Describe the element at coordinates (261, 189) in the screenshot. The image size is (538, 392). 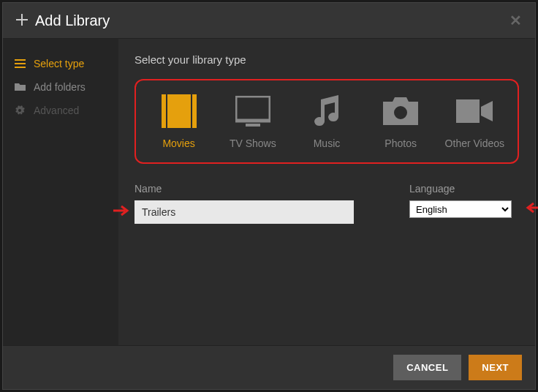
I see `name-label: Name` at that location.